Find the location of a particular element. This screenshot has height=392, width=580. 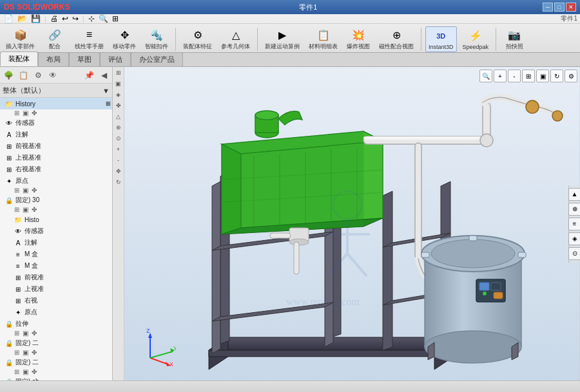

config-btn: ⚙ is located at coordinates (38, 75).